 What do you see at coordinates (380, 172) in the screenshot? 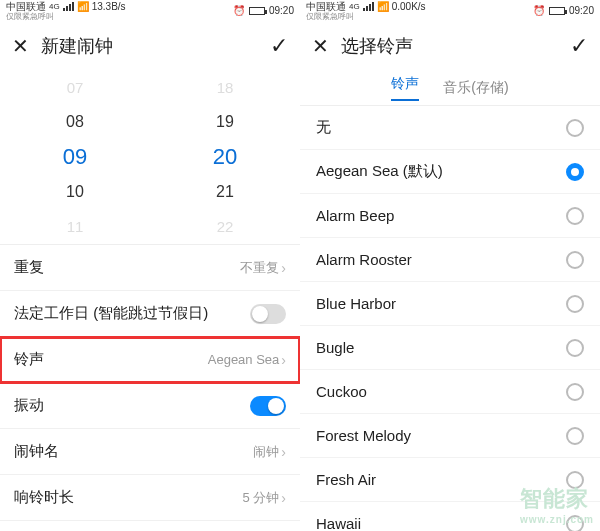
I see `sound-label: Aegean Sea (默认)` at bounding box center [380, 172].